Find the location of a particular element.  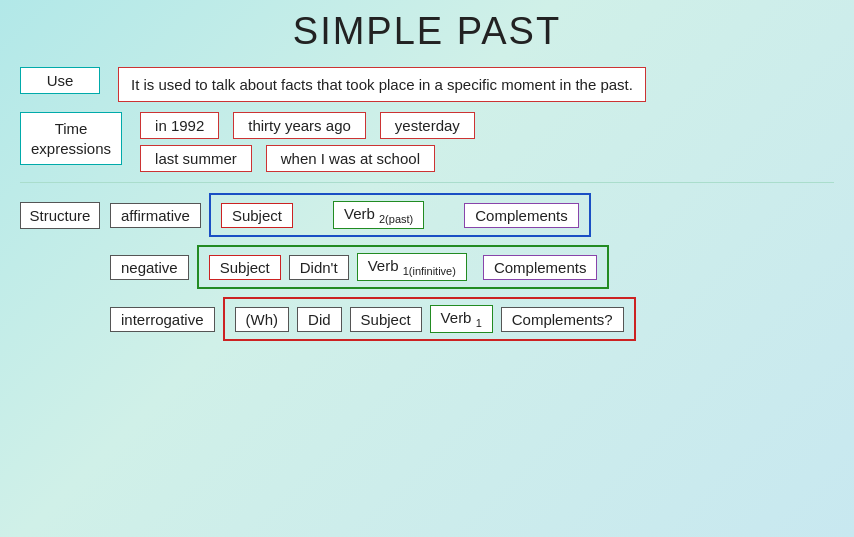

aff-verb-subscript: 2(past) is located at coordinates (396, 219).